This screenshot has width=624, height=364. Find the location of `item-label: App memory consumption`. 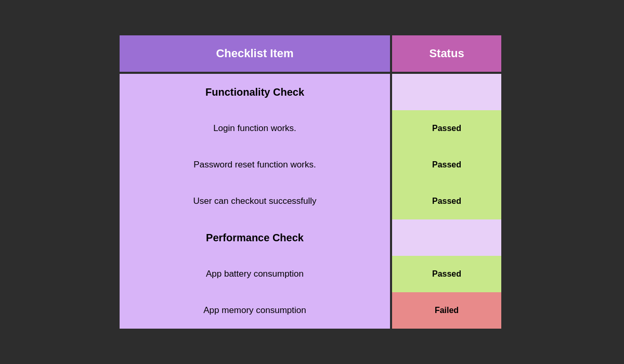

item-label: App memory consumption is located at coordinates (255, 310).